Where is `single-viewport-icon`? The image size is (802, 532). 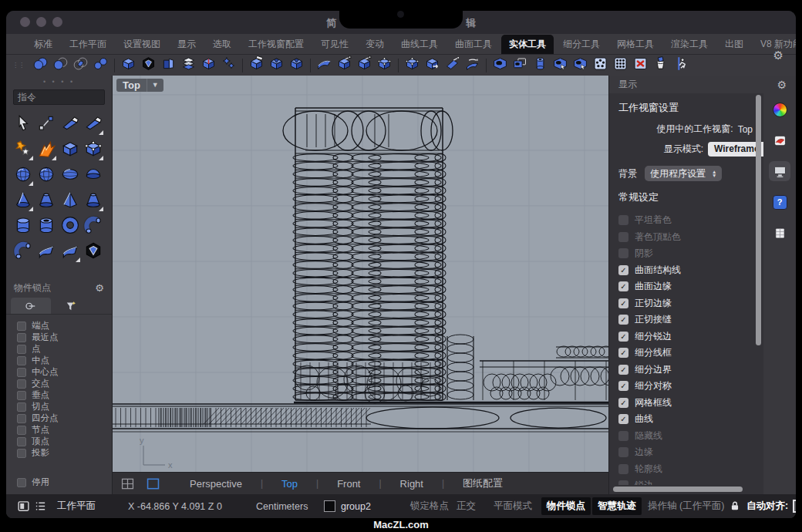
single-viewport-icon is located at coordinates (153, 484).